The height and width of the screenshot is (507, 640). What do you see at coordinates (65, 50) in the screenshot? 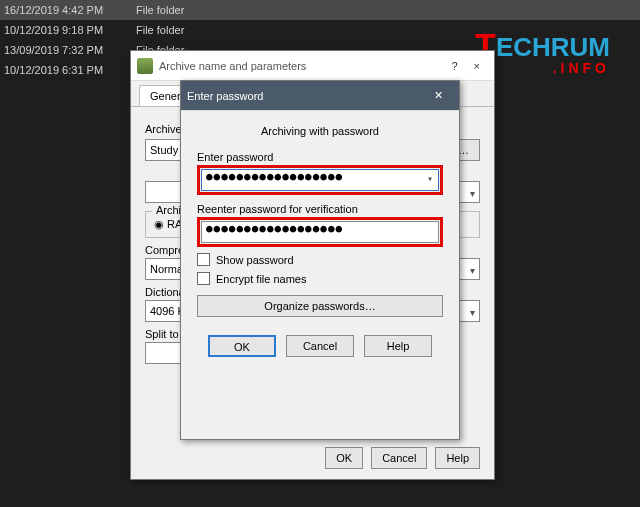
I see `file-date: 13/09/2019 7:32 PM` at bounding box center [65, 50].